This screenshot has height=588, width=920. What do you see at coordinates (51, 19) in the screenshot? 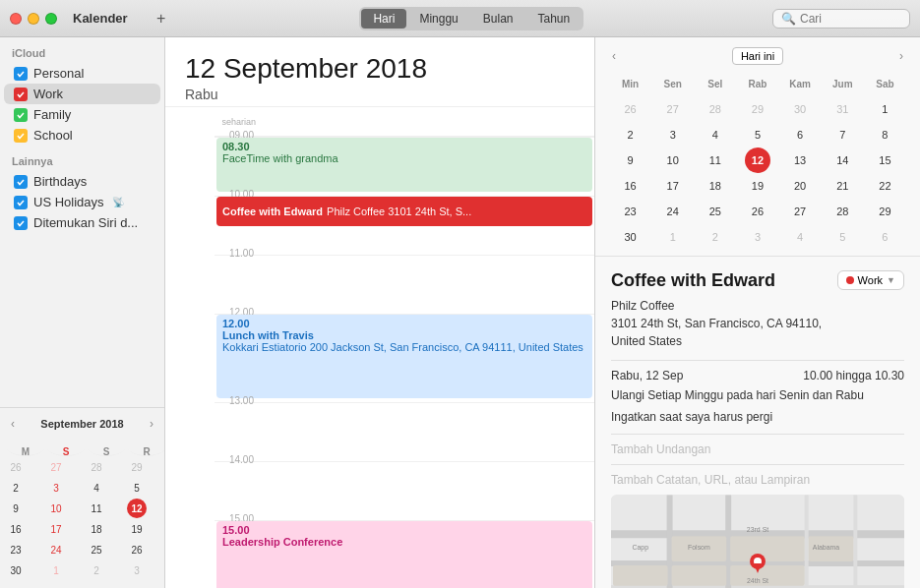
I see `maximize-button` at bounding box center [51, 19].